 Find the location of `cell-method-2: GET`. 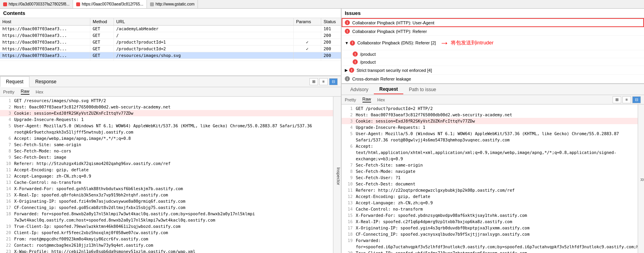

cell-method-2: GET is located at coordinates (102, 35).